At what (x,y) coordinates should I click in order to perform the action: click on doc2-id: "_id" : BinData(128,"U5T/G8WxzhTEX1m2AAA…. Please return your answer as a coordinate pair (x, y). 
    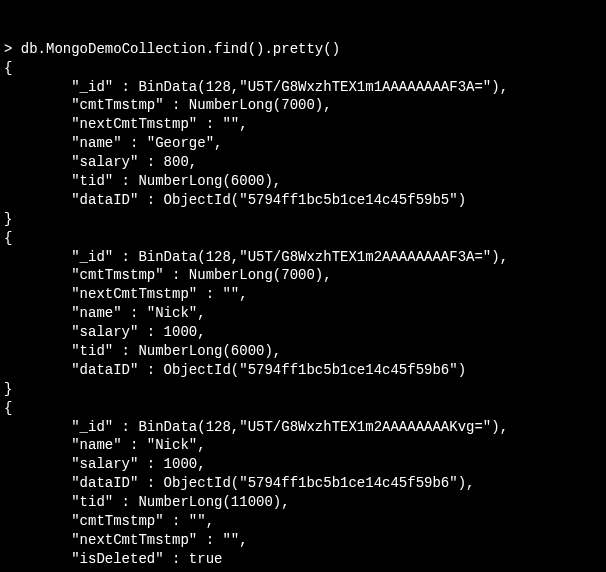
    Looking at the image, I should click on (256, 427).